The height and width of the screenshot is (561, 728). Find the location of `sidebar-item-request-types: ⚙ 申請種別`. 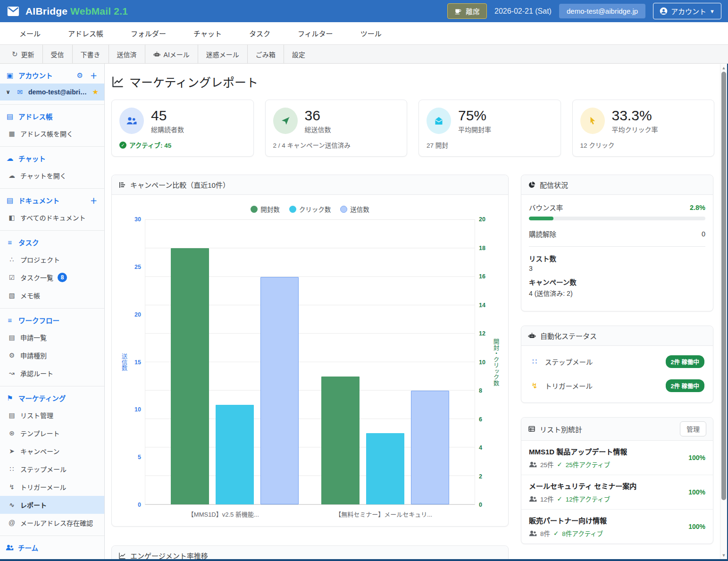

sidebar-item-request-types: ⚙ 申請種別 is located at coordinates (52, 355).